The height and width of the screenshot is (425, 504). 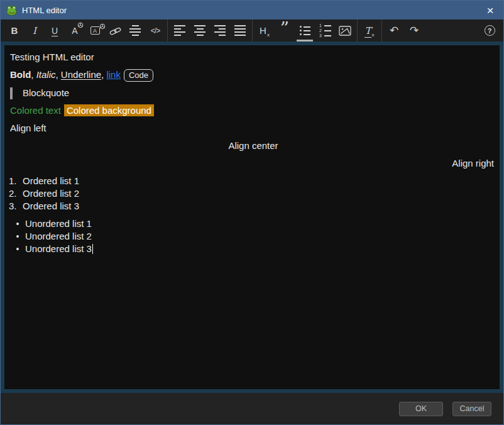 What do you see at coordinates (15, 30) in the screenshot?
I see `bold-icon: B` at bounding box center [15, 30].